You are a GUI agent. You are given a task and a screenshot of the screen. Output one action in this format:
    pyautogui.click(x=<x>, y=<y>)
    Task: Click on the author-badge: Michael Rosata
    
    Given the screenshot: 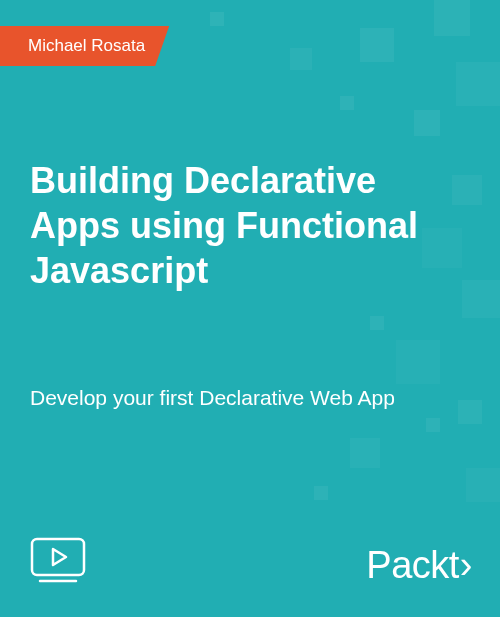 What is the action you would take?
    pyautogui.click(x=84, y=46)
    